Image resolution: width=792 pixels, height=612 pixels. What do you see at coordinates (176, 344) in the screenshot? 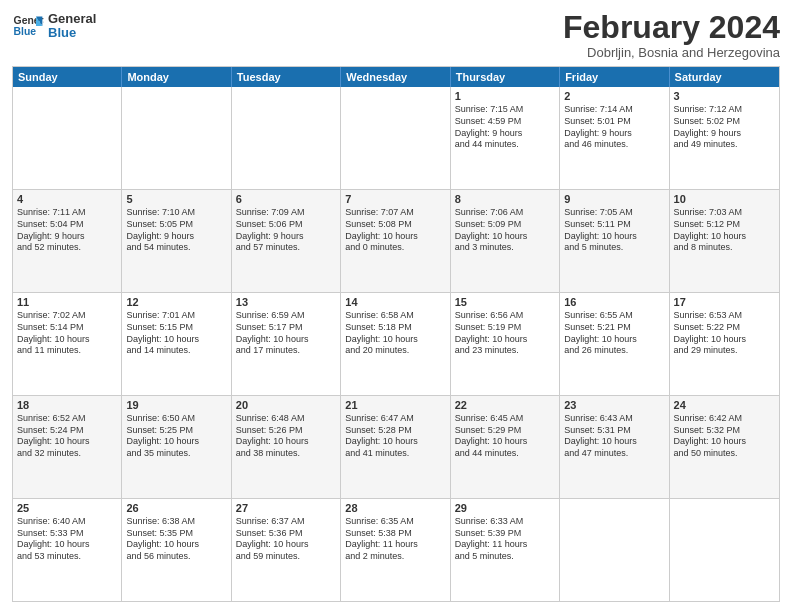
I see `cal-cell: 12Sunrise: 7:01 AM Sunset: 5:15 PM Dayli…` at bounding box center [176, 344].